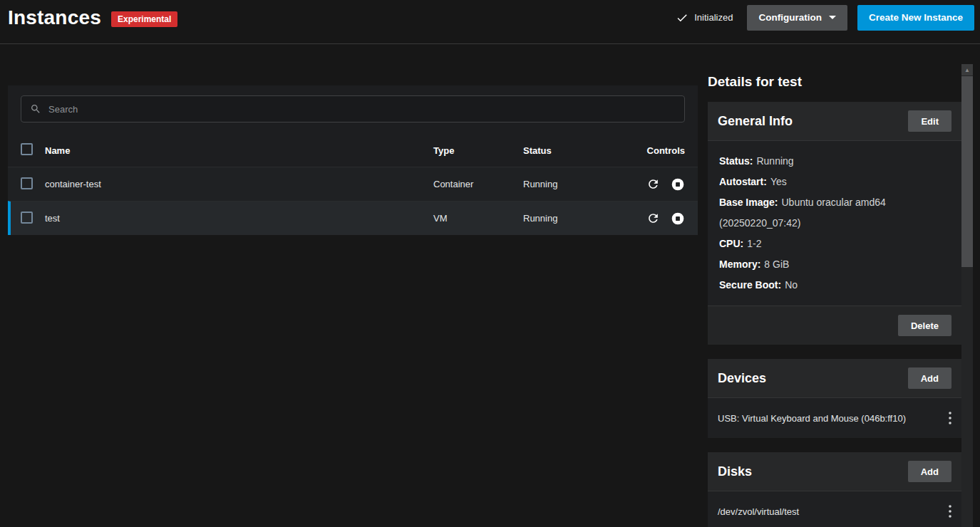 Image resolution: width=980 pixels, height=527 pixels. What do you see at coordinates (144, 19) in the screenshot?
I see `experimental-badge: Experimental` at bounding box center [144, 19].